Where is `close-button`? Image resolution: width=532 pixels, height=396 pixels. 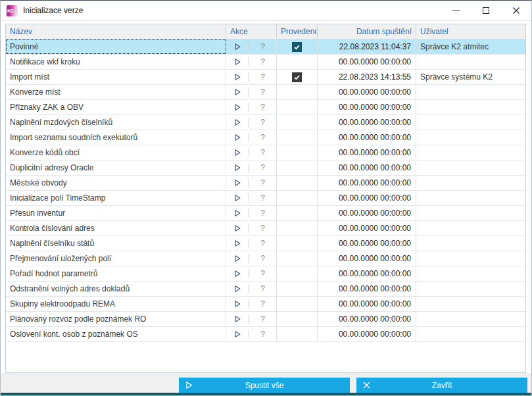 close-button is located at coordinates (516, 11).